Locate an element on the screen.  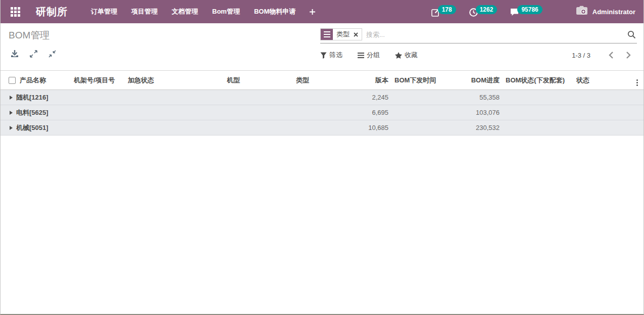
column-header-rack: 机架号/项目号 is located at coordinates (101, 80).